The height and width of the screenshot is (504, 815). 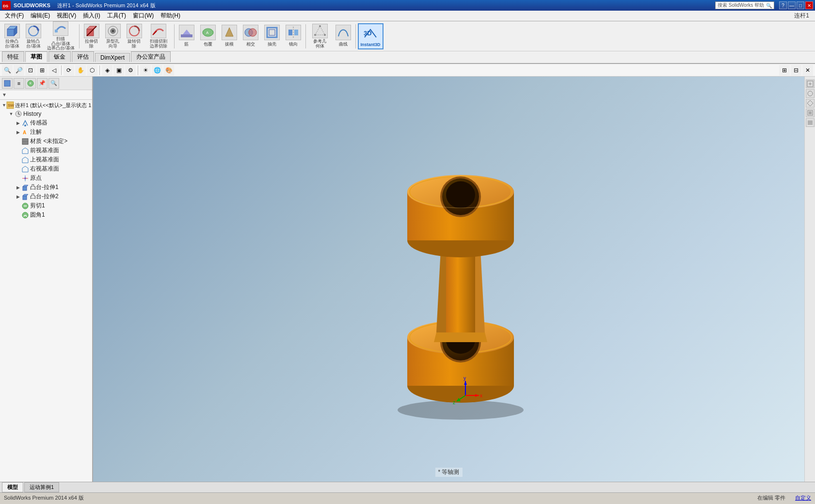 What do you see at coordinates (31, 70) in the screenshot?
I see `zoom-fit-button: ⊡` at bounding box center [31, 70].